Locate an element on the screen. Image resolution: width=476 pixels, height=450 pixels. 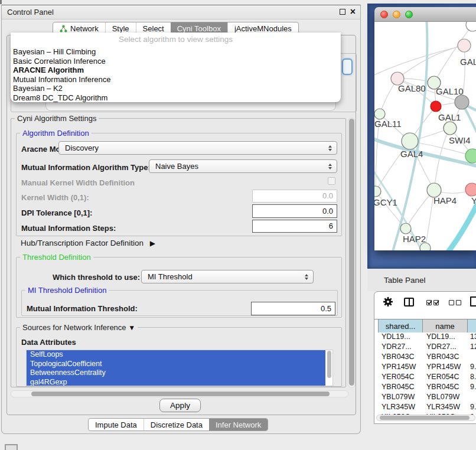
kernel-width-field: 0.0 is located at coordinates (295, 196).